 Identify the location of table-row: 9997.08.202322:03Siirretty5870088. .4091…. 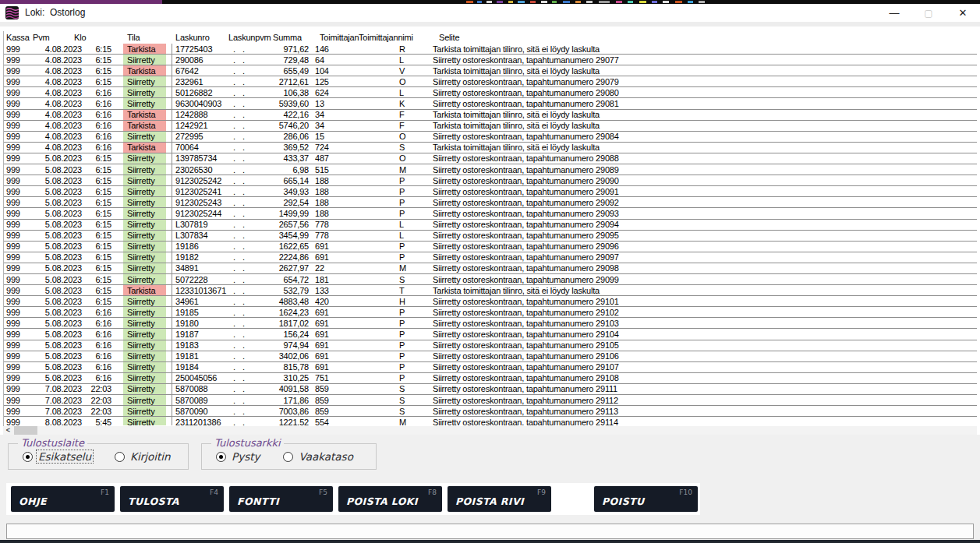
(490, 390).